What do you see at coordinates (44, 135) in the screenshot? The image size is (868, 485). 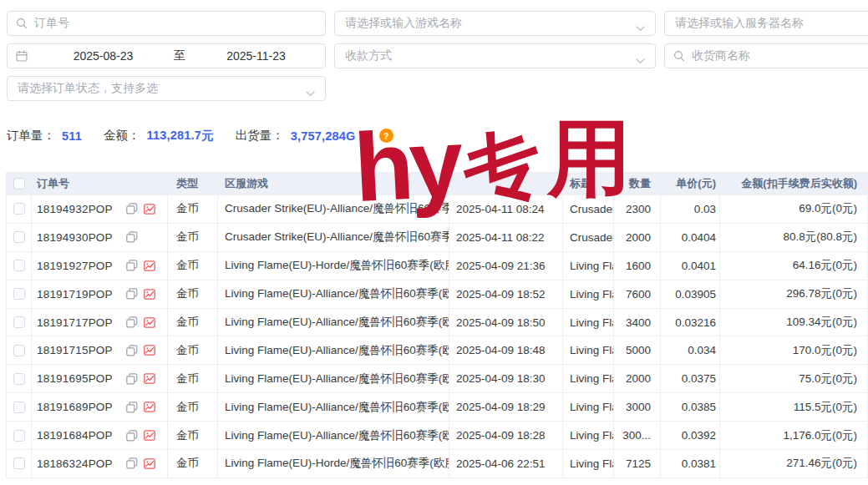 I see `order-count-stat: 订单量： 511` at bounding box center [44, 135].